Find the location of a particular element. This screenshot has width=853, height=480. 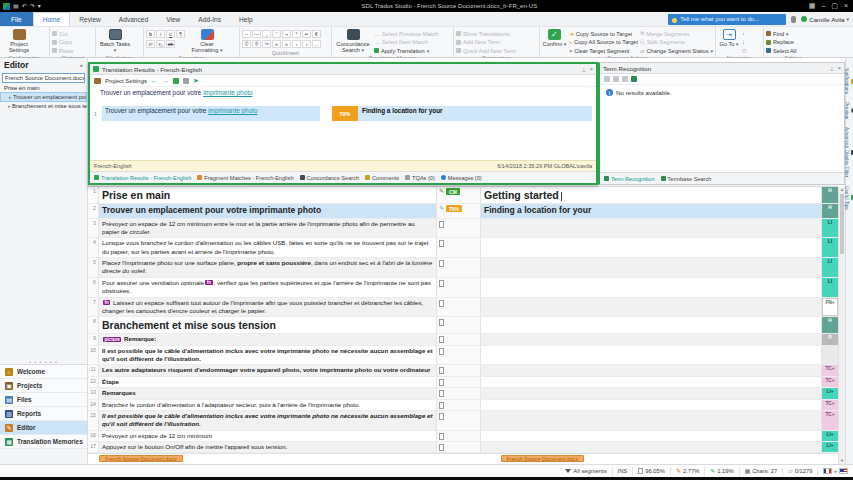

cut-button: Cut is located at coordinates (63, 34).